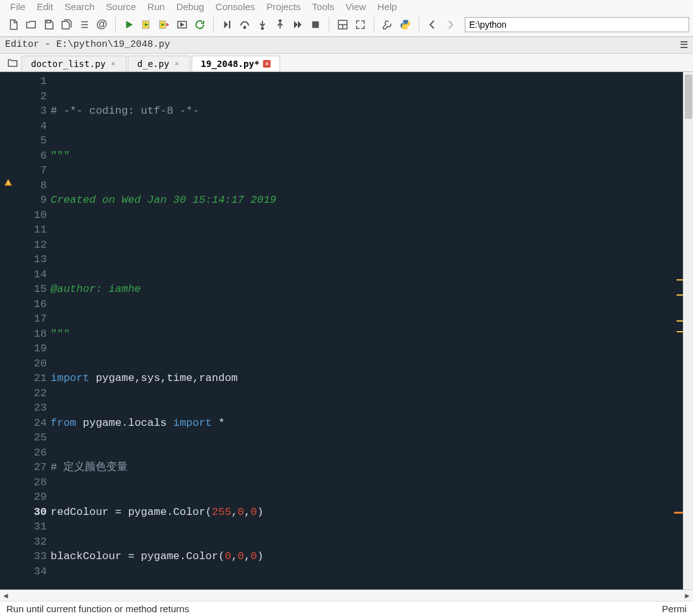 The height and width of the screenshot is (616, 693). What do you see at coordinates (346, 608) in the screenshot?
I see `statusbar: Run until current function or method ret…` at bounding box center [346, 608].